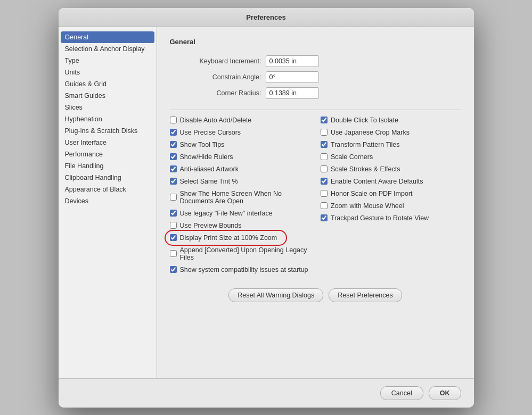 The width and height of the screenshot is (532, 415). Describe the element at coordinates (391, 206) in the screenshot. I see `checkbox-item-zoom-mouse-wheel: Zoom with Mouse Wheel` at that location.